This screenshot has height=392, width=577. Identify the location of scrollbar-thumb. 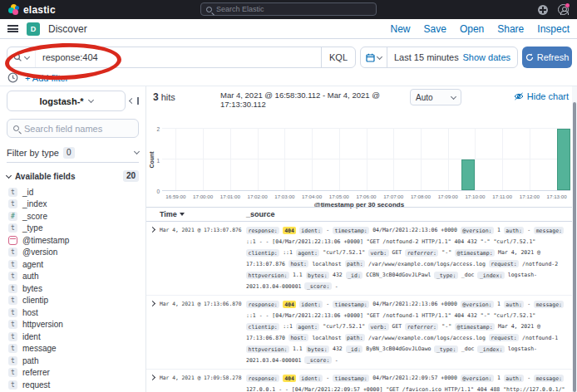
(575, 247).